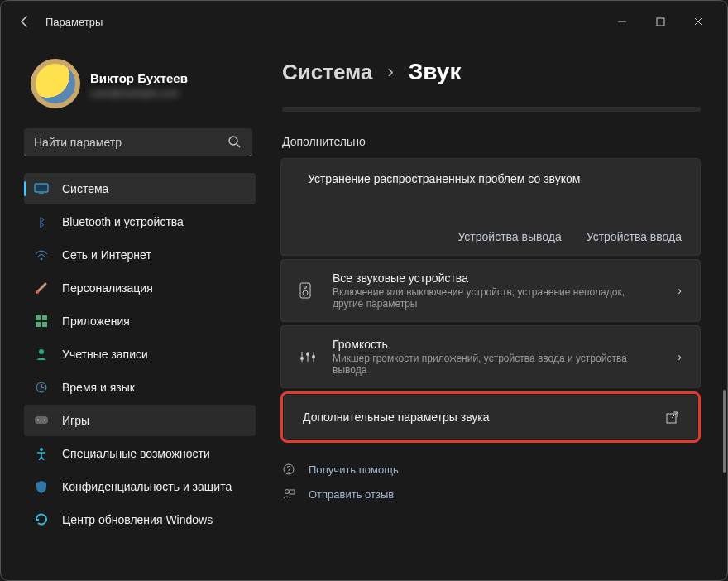 This screenshot has width=728, height=581. I want to click on sidebar-item-personalization: Персонализация, so click(140, 288).